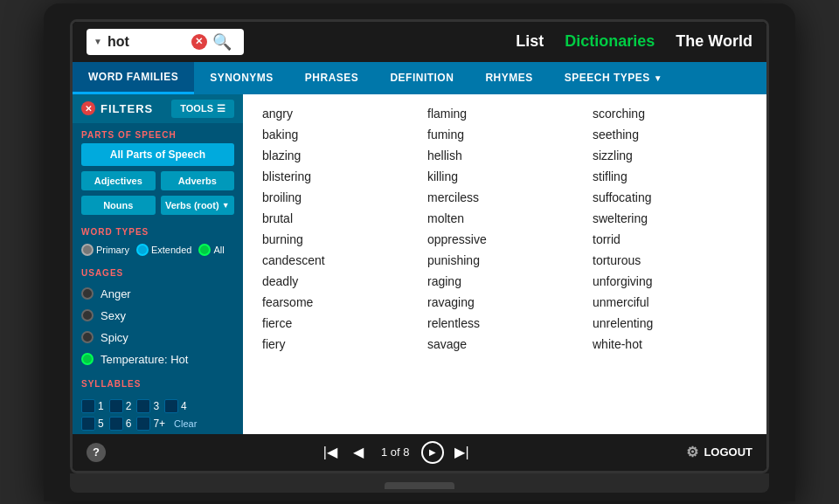 This screenshot has width=839, height=504. I want to click on search-area: ▼ ✕ 🔍, so click(165, 42).